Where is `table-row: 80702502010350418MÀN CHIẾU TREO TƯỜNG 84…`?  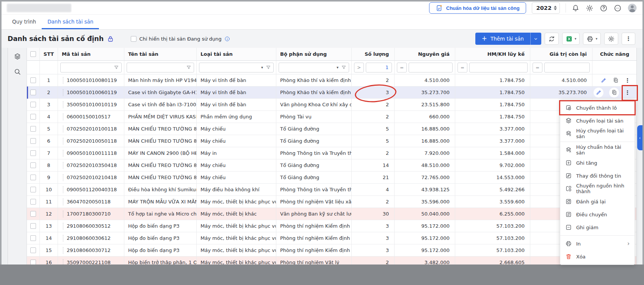 table-row: 80702502010350418MÀN CHIẾU TREO TƯỜNG 84… is located at coordinates (332, 165).